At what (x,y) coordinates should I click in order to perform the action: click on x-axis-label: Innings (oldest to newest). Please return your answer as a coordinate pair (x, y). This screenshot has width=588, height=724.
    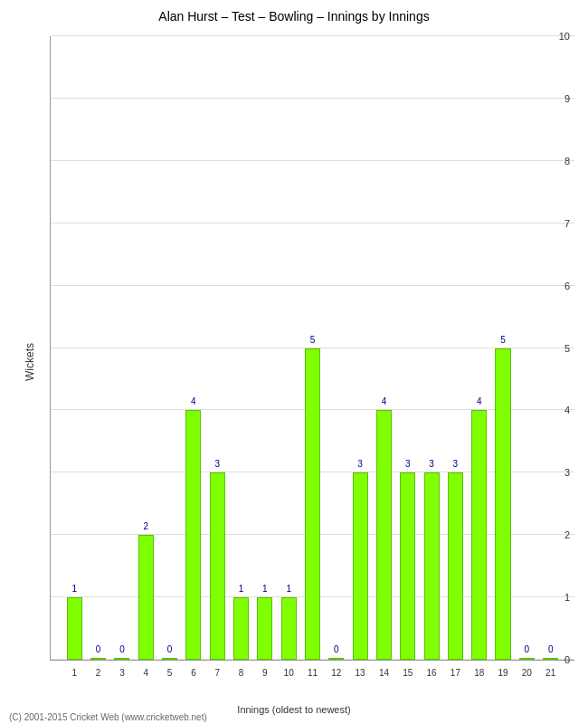
    Looking at the image, I should click on (293, 710).